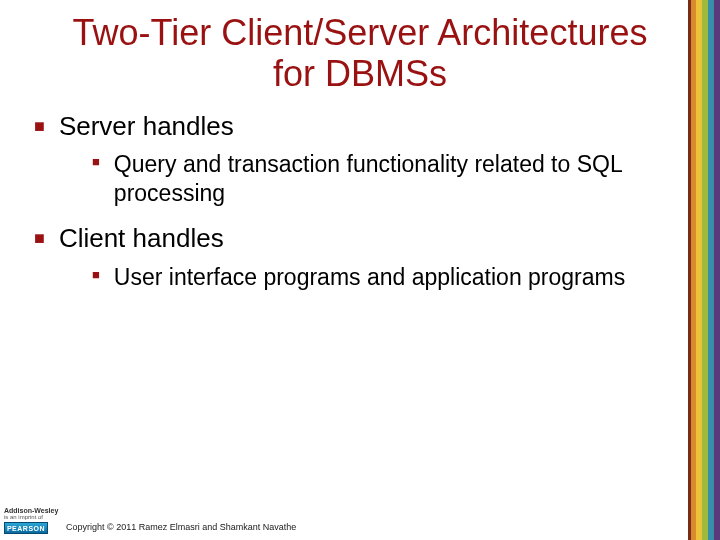  Describe the element at coordinates (360, 54) in the screenshot. I see `slide-title: Two-Tier Client/Server Architectures for…` at that location.